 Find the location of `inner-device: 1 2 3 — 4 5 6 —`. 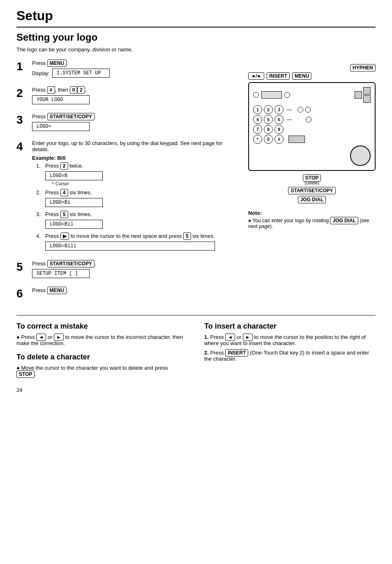

inner-device: 1 2 3 — 4 5 6 — is located at coordinates (312, 127).